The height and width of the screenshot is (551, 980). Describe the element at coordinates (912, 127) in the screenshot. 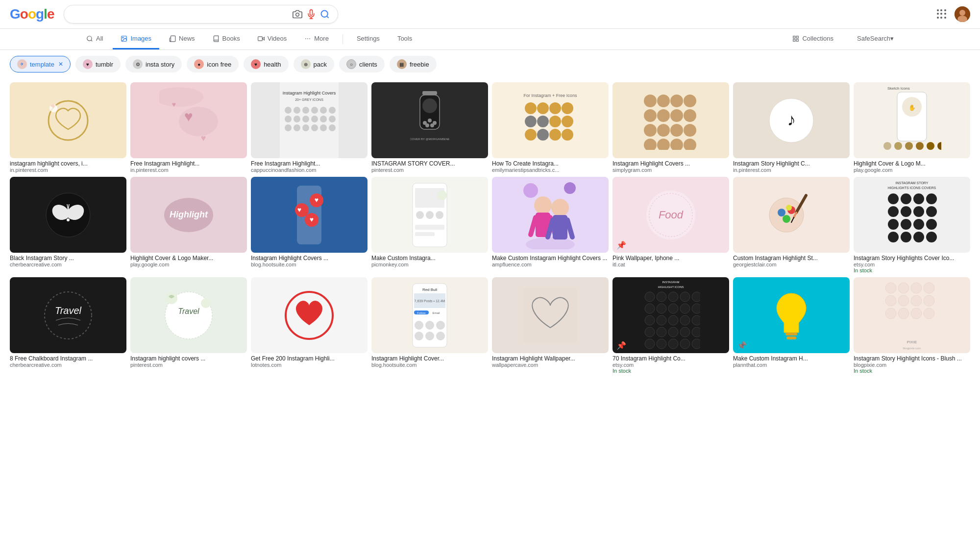

I see `image-item-8: Sketch Icons ✋ Highlight Cover & Logo M.…` at that location.